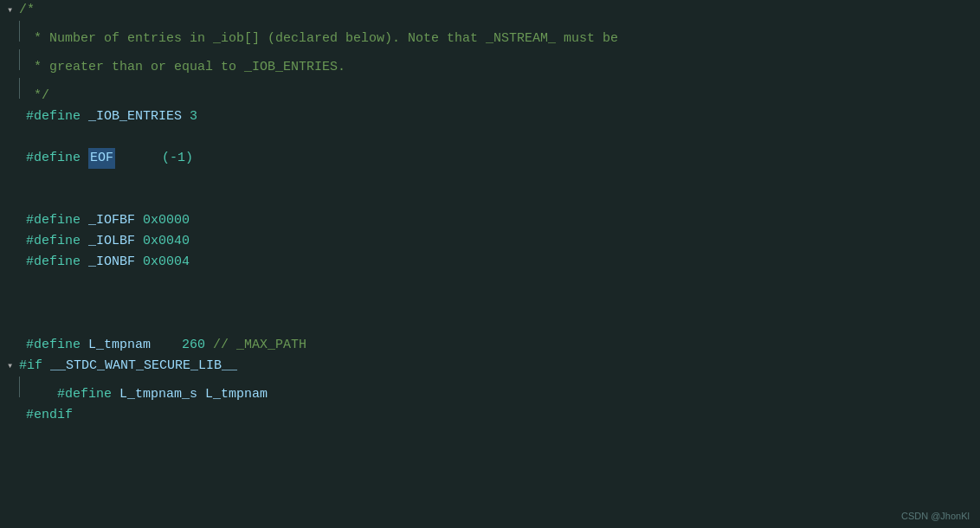  Describe the element at coordinates (490, 391) in the screenshot. I see `code-line-18: #define L_tmpnam_s L_tmpnam` at that location.